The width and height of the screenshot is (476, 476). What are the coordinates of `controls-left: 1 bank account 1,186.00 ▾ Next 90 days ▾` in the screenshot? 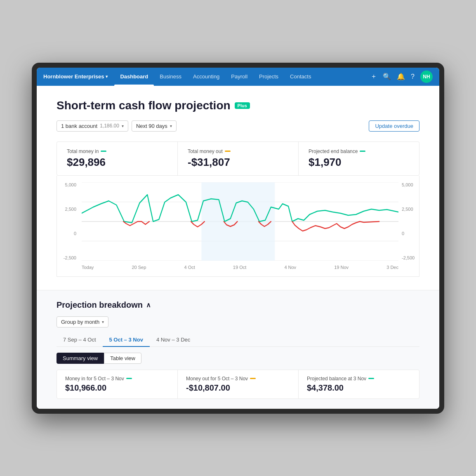 It's located at (116, 126).